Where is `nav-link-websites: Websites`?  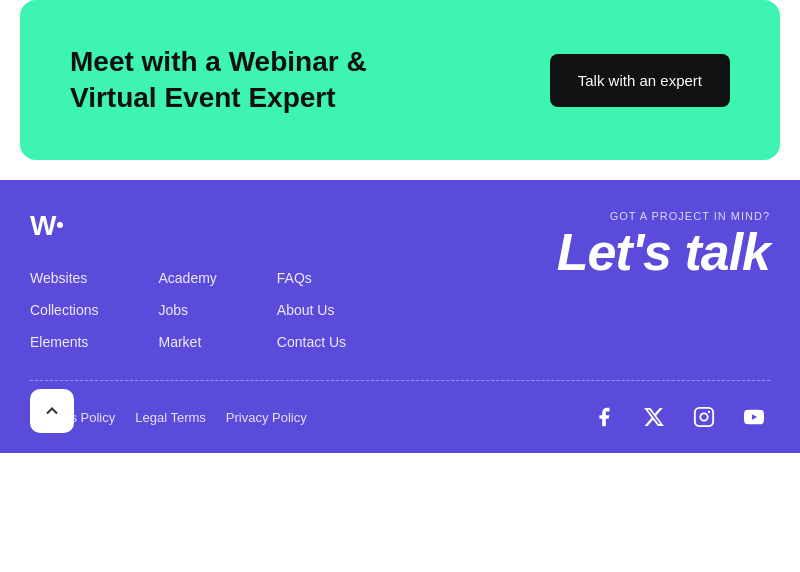
nav-link-websites: Websites is located at coordinates (64, 278).